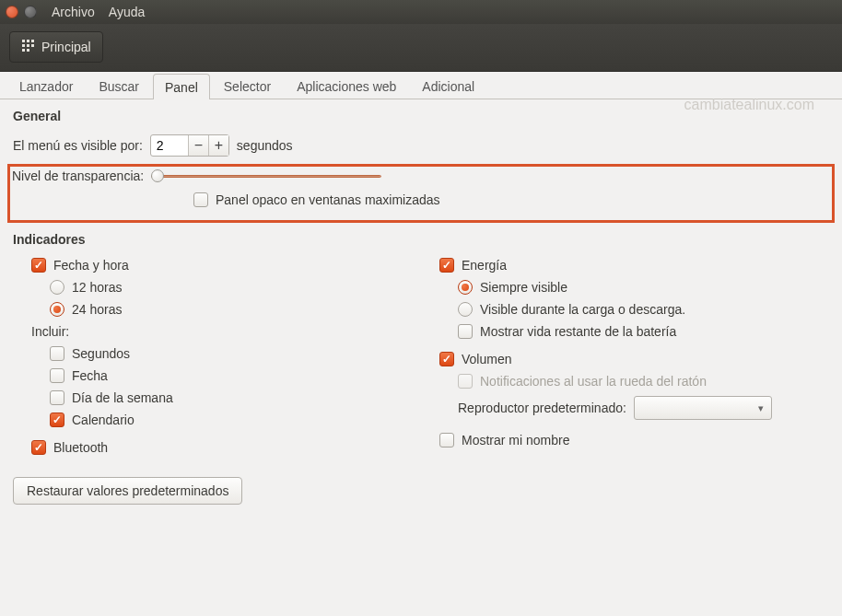  What do you see at coordinates (421, 12) in the screenshot?
I see `window-titlebar: Archivo Ayuda` at bounding box center [421, 12].